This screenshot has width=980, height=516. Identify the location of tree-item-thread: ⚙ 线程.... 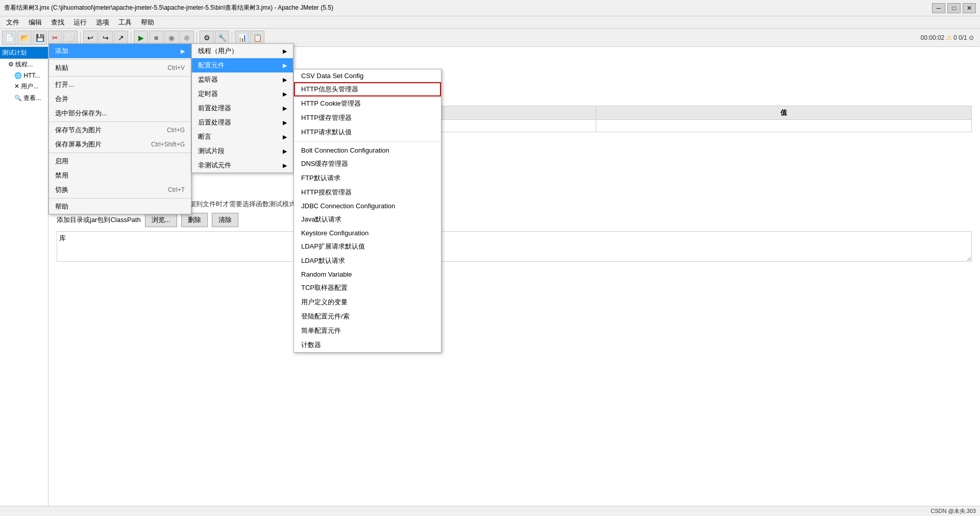
(24, 64).